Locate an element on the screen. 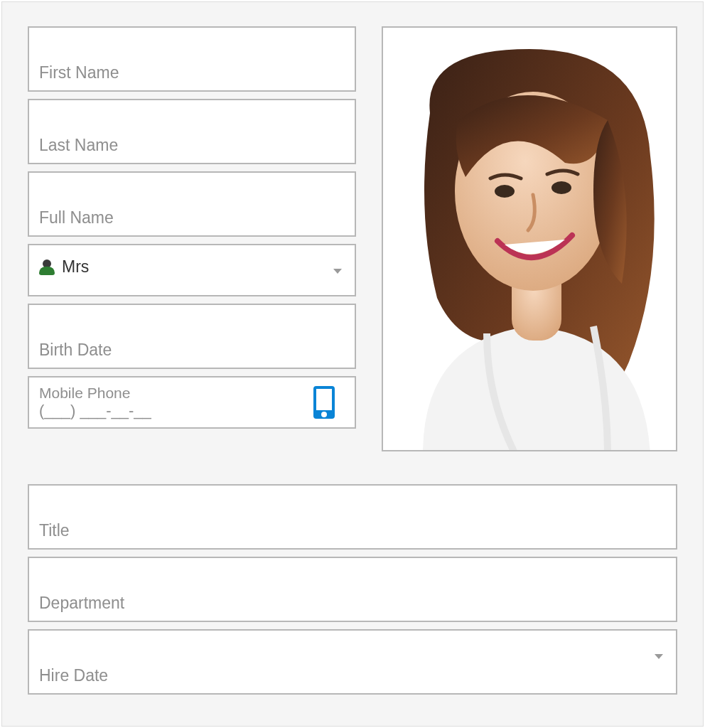  prefix-dropdown: Mrs is located at coordinates (192, 270).